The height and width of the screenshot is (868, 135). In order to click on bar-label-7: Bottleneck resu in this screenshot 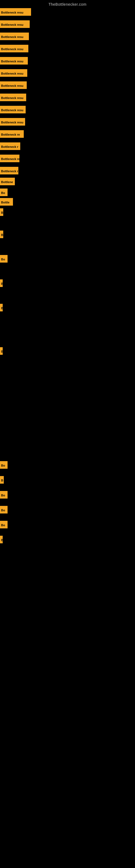, I will do `click(13, 97)`.